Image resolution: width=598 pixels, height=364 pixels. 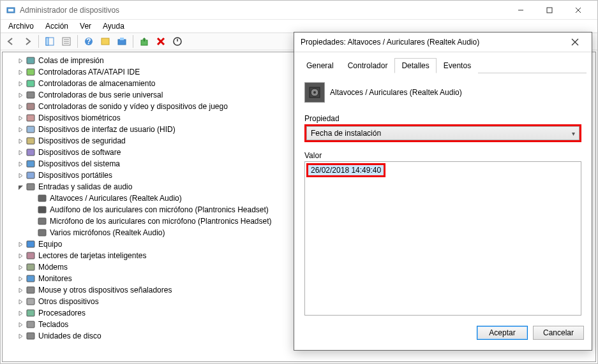 What do you see at coordinates (31, 313) in the screenshot?
I see `cpu-icon` at bounding box center [31, 313].